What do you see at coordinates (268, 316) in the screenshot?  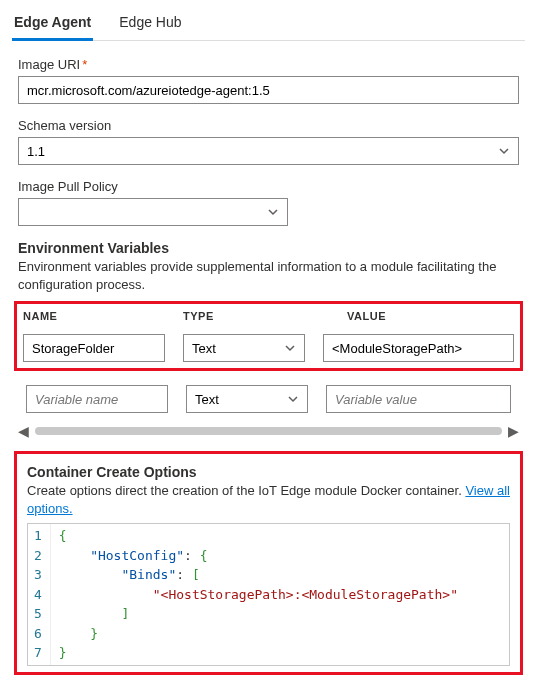 I see `env-vars-header: NAME TYPE VALUE` at bounding box center [268, 316].